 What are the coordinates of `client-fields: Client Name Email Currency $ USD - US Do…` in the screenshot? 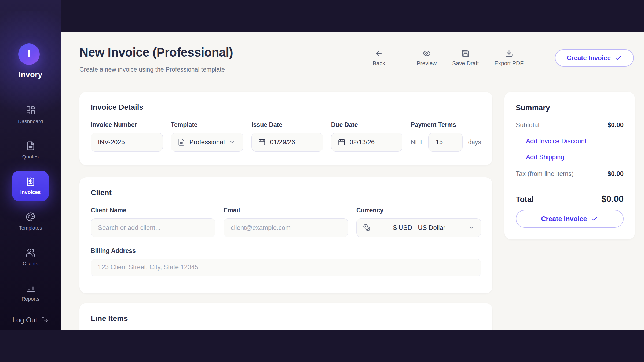 It's located at (286, 222).